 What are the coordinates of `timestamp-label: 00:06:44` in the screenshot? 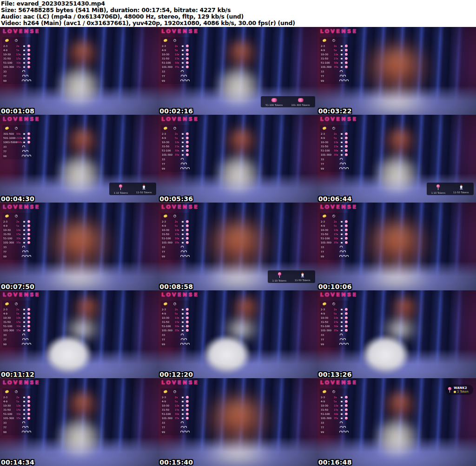 It's located at (335, 199).